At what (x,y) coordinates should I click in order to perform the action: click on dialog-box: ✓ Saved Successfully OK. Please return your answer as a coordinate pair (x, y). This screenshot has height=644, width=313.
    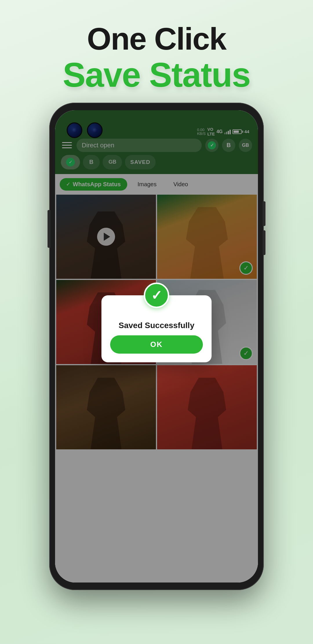
    Looking at the image, I should click on (156, 329).